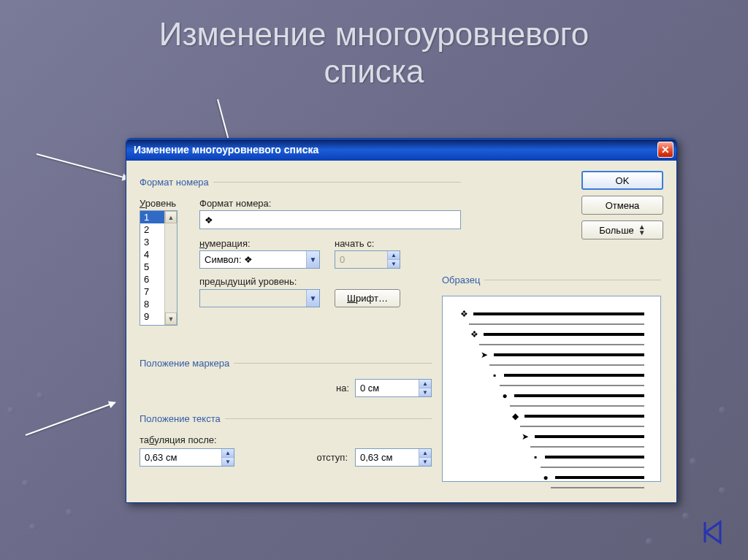  What do you see at coordinates (367, 298) in the screenshot?
I see `font-button: Шрифт…` at bounding box center [367, 298].